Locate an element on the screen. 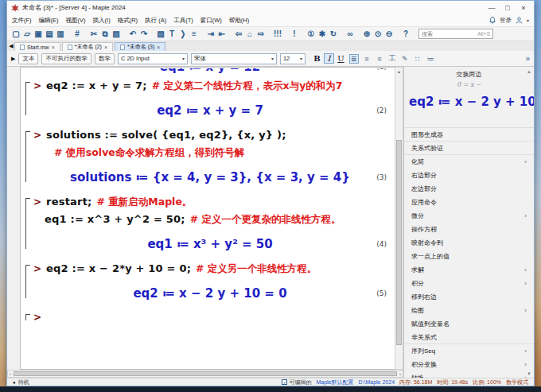  panel-expand-icon: » is located at coordinates (527, 59).